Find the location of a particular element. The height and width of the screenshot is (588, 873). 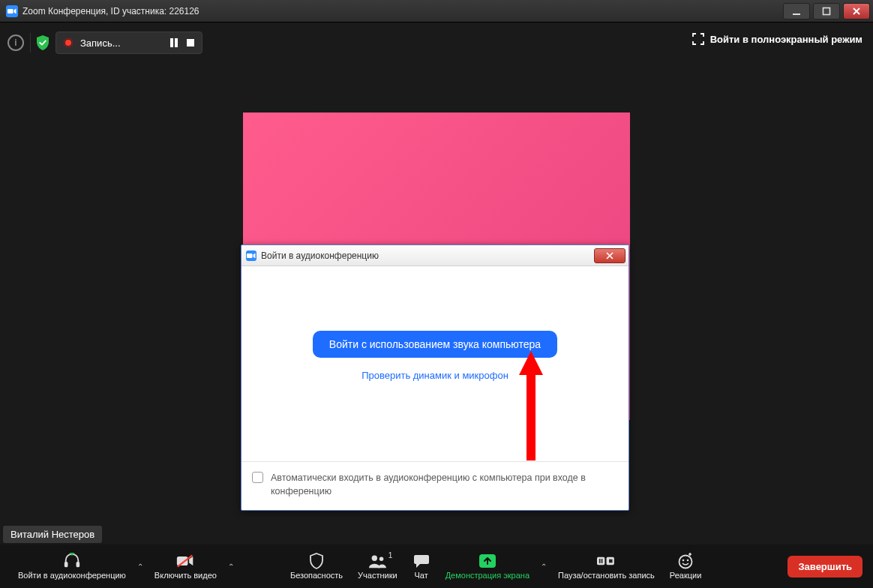

recording-stop-button is located at coordinates (190, 43).